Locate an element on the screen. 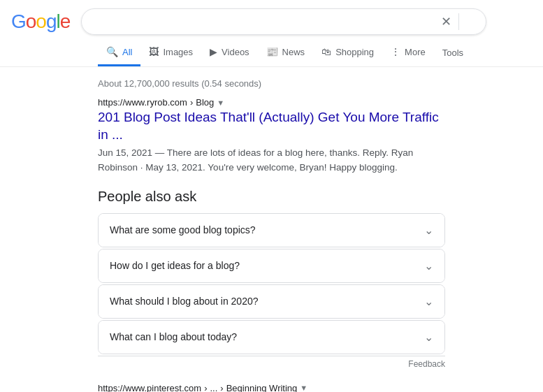 The image size is (543, 392). result-url-1: https://www.ryrob.com › Blog ▼ is located at coordinates (271, 102).